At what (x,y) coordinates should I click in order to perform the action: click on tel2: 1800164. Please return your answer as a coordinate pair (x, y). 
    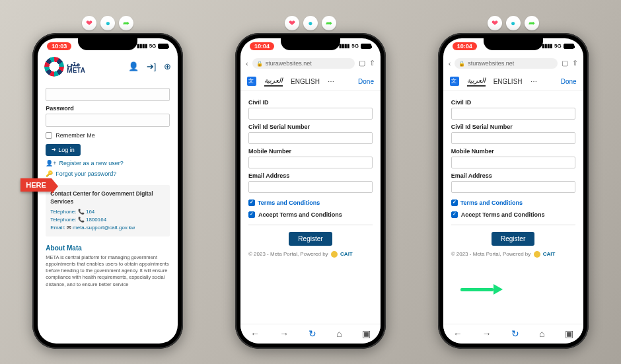
    Looking at the image, I should click on (96, 219).